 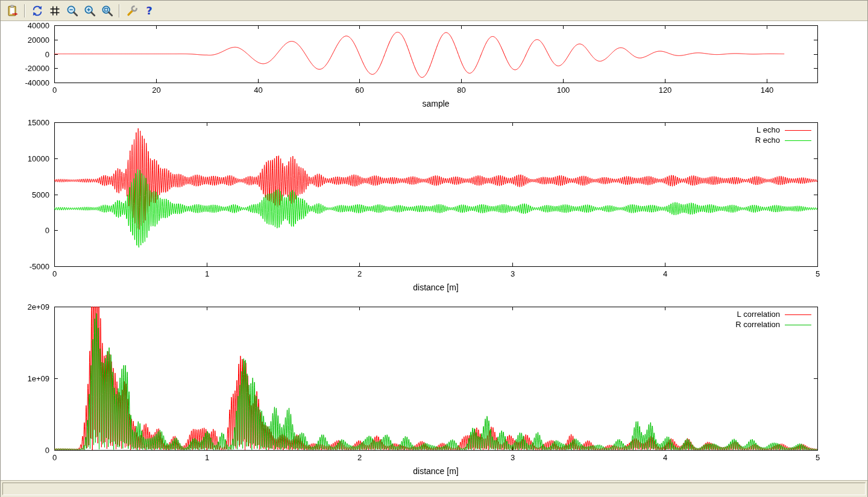 What do you see at coordinates (132, 11) in the screenshot?
I see `wrench-icon` at bounding box center [132, 11].